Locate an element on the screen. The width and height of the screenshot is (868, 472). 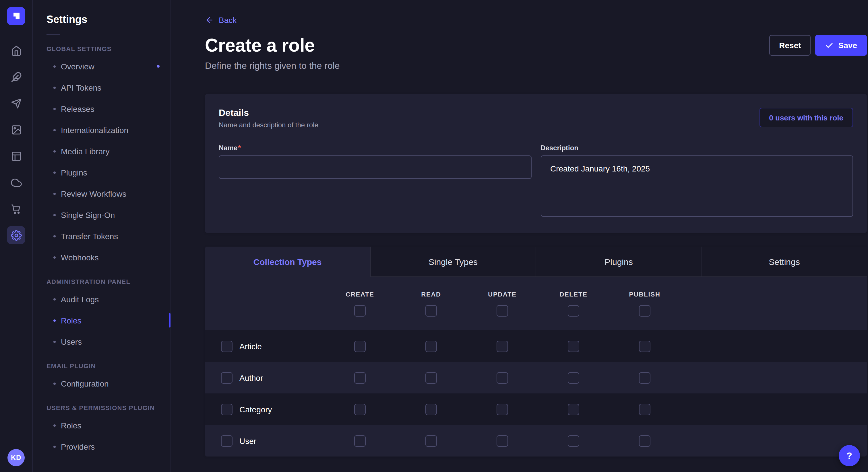
users-with-role-button: 0 users with this role is located at coordinates (806, 117).